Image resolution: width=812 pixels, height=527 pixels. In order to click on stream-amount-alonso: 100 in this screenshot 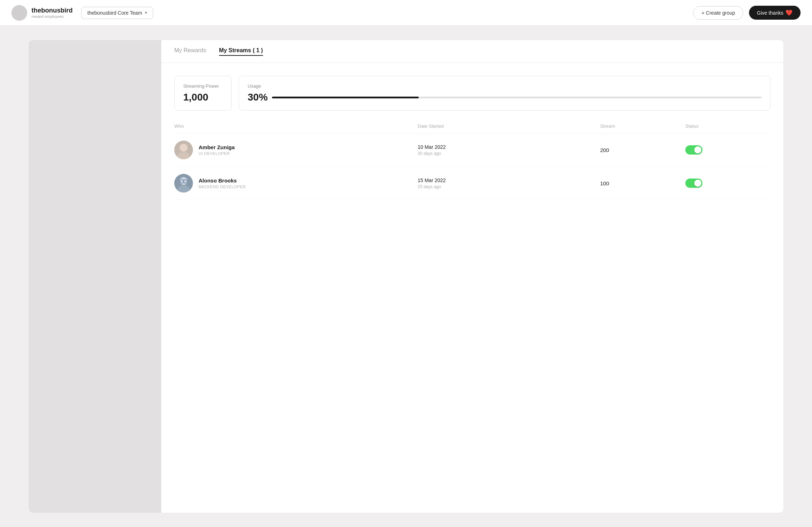, I will do `click(643, 183)`.